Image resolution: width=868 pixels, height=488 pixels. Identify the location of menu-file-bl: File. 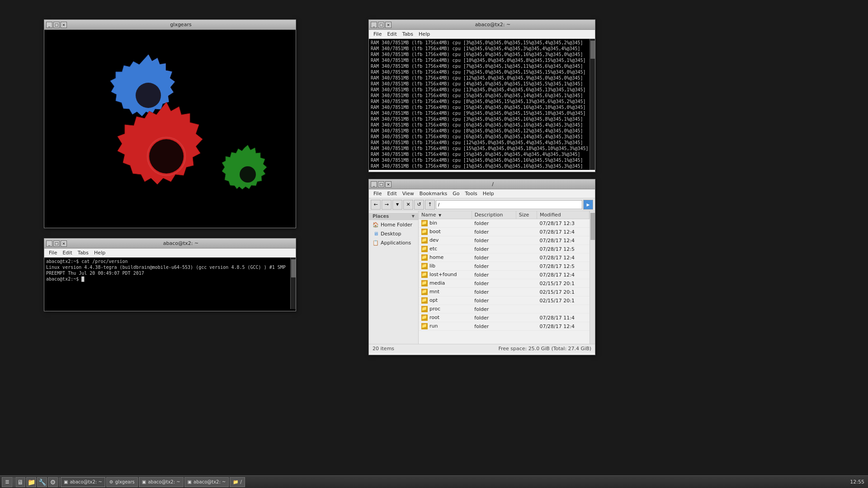
(53, 253).